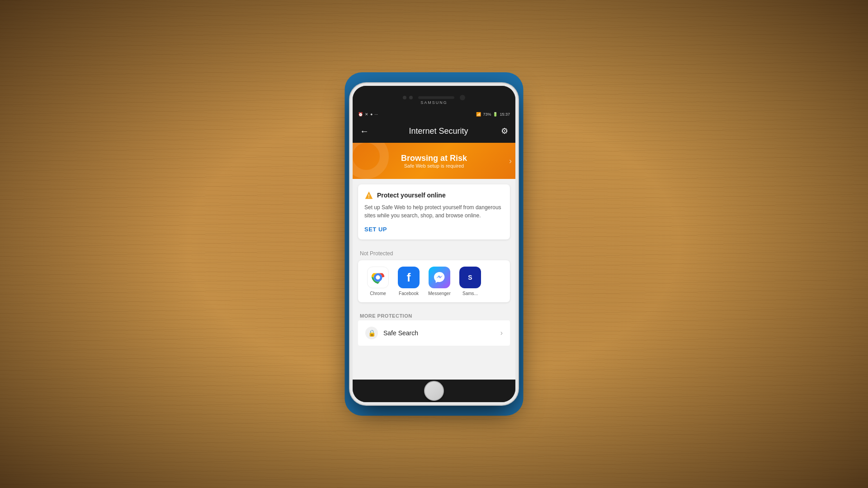 The image size is (868, 488). Describe the element at coordinates (361, 114) in the screenshot. I see `status-clock-icon: ⏰` at that location.